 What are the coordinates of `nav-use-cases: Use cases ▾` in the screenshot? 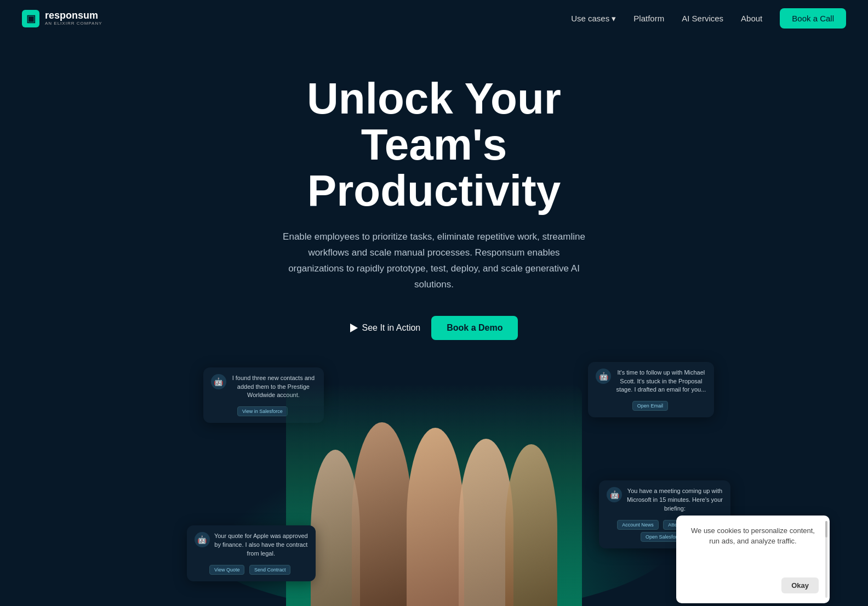 It's located at (593, 19).